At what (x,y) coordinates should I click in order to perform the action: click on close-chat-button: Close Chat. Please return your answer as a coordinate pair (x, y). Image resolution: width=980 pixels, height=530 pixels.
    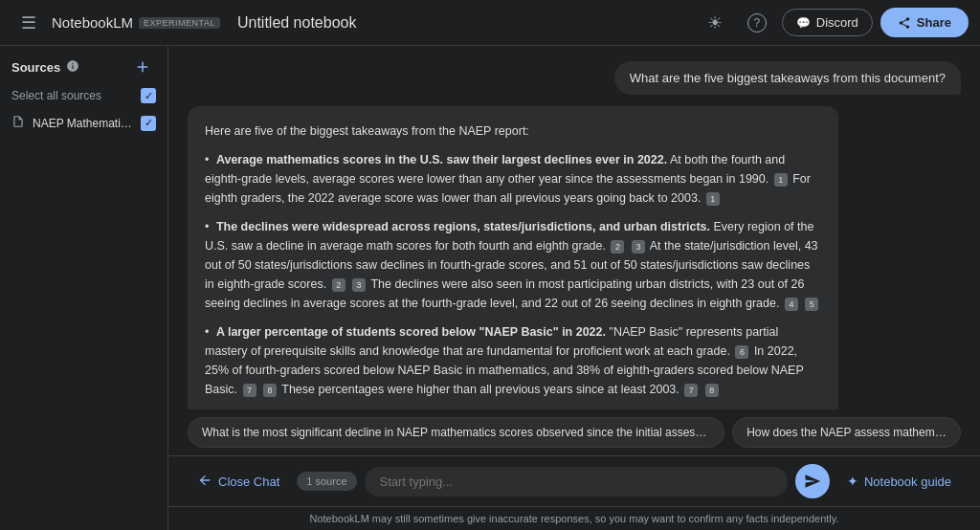
    Looking at the image, I should click on (238, 482).